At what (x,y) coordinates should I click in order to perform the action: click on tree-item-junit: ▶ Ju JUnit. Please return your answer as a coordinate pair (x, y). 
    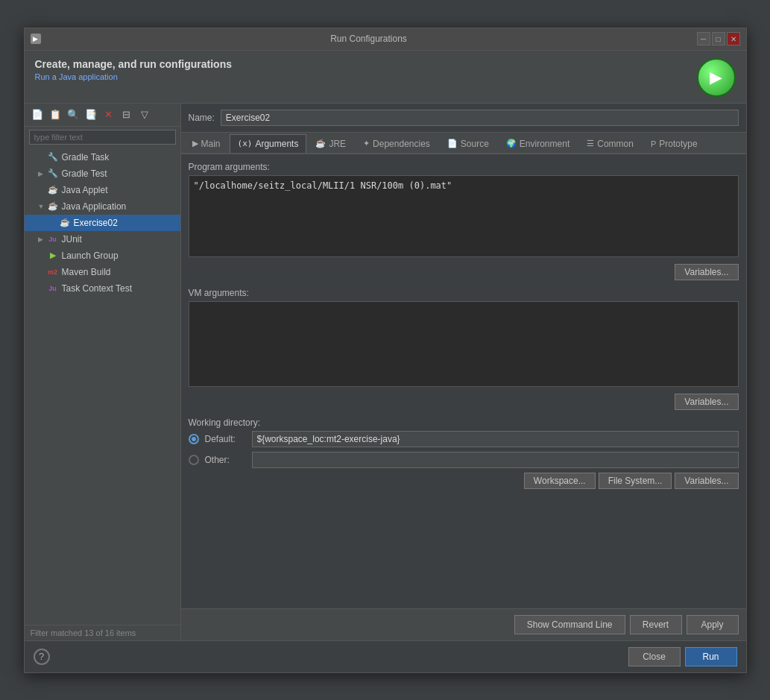
    Looking at the image, I should click on (103, 239).